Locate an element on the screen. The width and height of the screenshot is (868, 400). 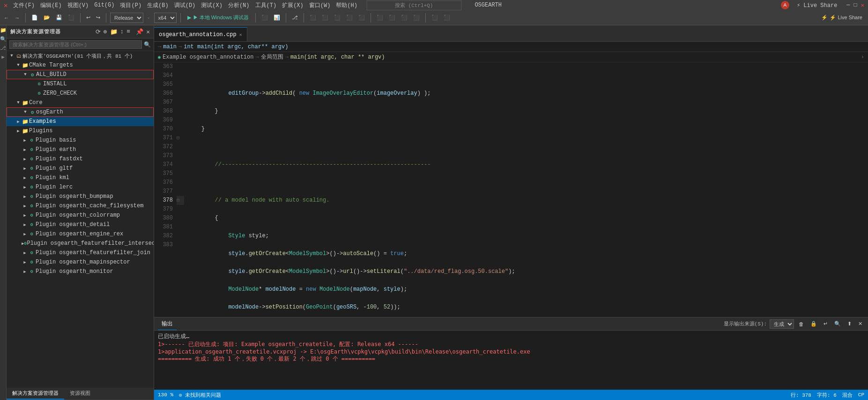
sidebar-icon-2: ⊕ is located at coordinates (105, 32).